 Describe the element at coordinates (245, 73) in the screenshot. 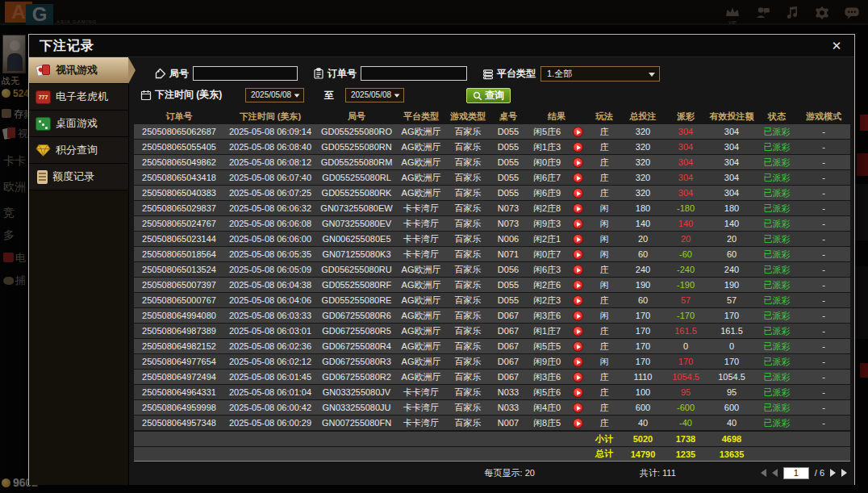

I see `round-no-input` at that location.